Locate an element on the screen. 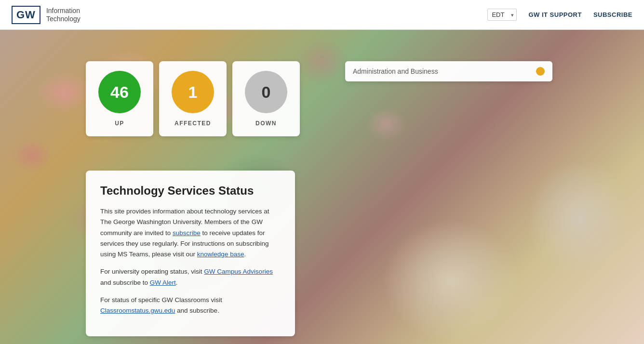  site-header: GW Information Technology EDT EST UTC GW… is located at coordinates (322, 15).